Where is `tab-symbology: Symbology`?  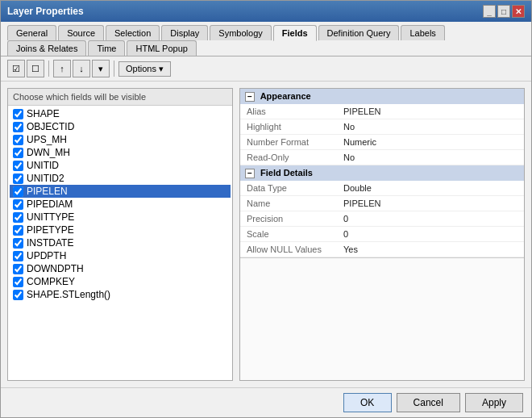
tab-symbology: Symbology is located at coordinates (240, 32).